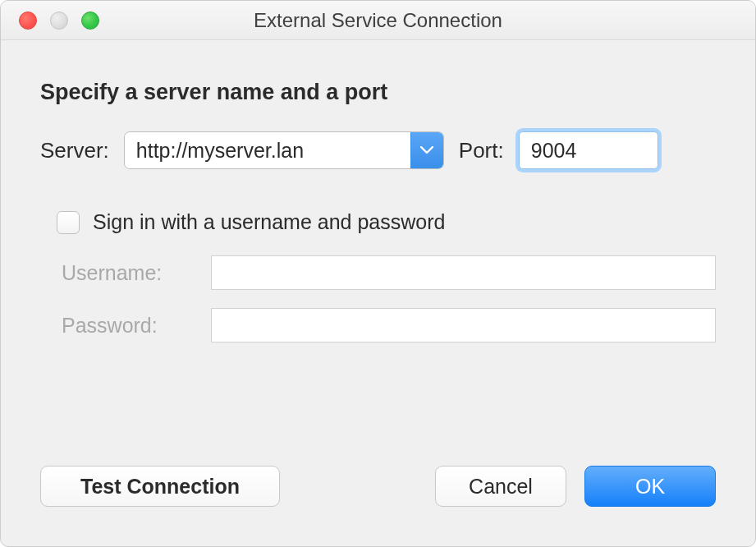  What do you see at coordinates (378, 150) in the screenshot?
I see `server-port-row: Server: Port:` at bounding box center [378, 150].